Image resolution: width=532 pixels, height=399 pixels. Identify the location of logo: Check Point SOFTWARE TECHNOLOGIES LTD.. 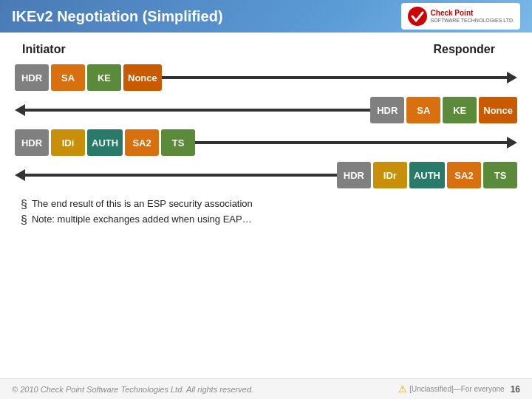
(461, 16).